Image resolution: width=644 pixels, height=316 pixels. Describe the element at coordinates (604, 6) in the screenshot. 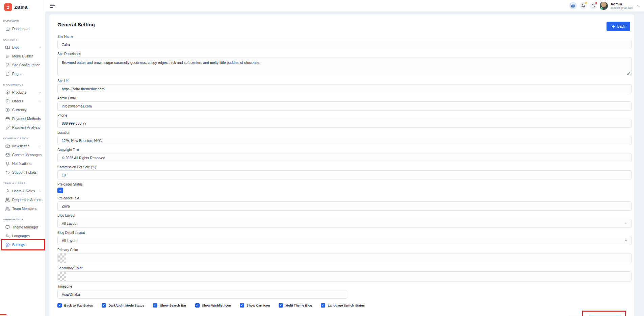

I see `avatar` at that location.